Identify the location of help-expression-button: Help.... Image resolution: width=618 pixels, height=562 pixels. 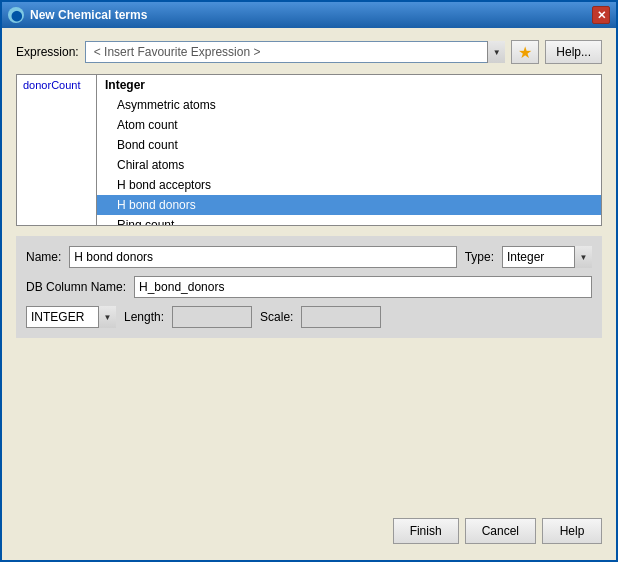
(574, 52).